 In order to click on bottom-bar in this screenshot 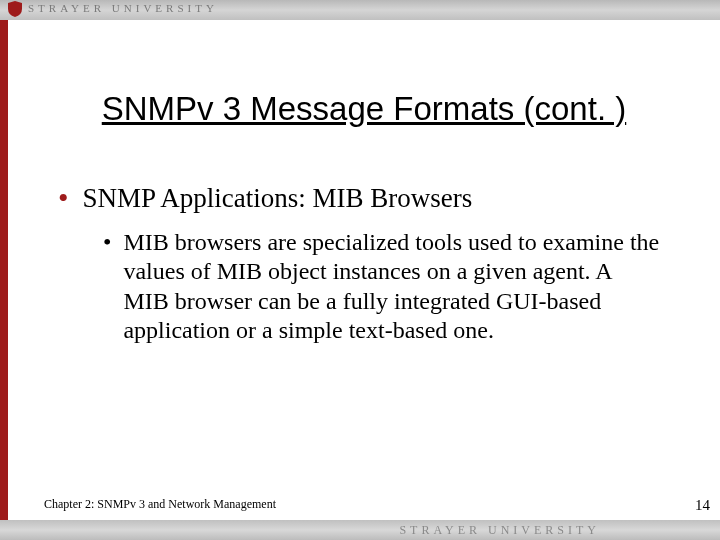, I will do `click(360, 530)`.